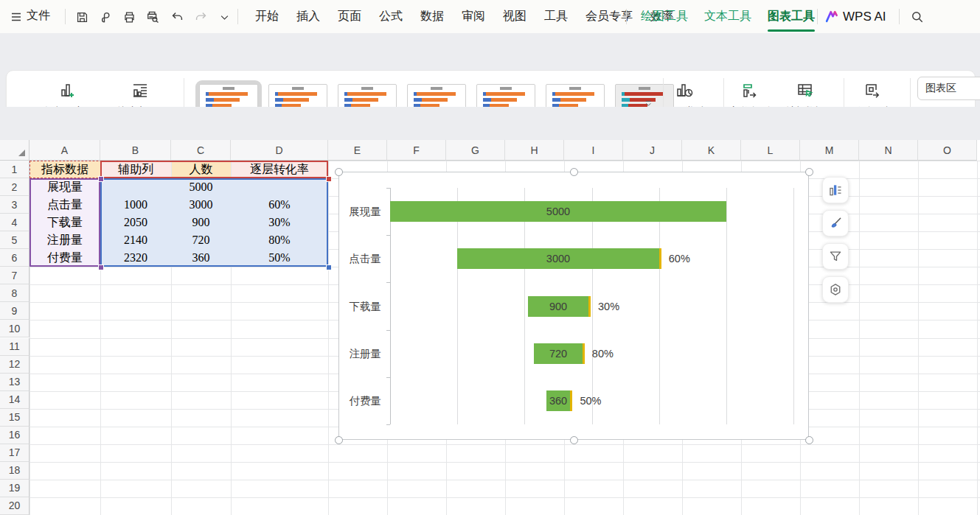  What do you see at coordinates (16, 17) in the screenshot?
I see `hamburger-menu-icon` at bounding box center [16, 17].